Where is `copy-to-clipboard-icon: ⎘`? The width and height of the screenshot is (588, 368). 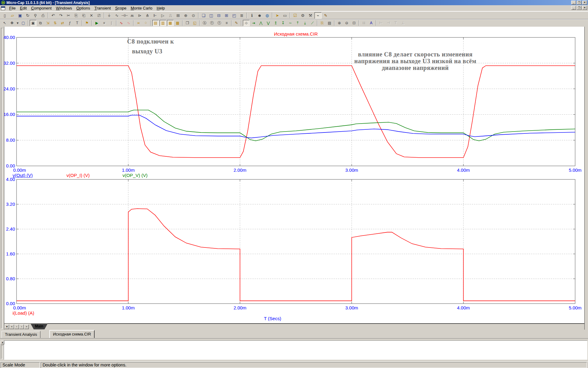
copy-to-clipboard-icon: ⎘ is located at coordinates (322, 23).